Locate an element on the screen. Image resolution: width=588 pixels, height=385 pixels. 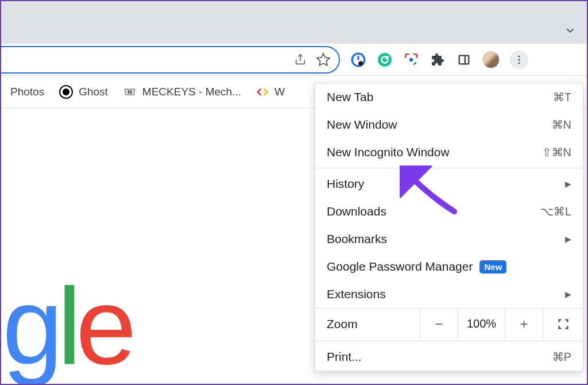
menu-shortcut: ⌥⌘L is located at coordinates (556, 211).